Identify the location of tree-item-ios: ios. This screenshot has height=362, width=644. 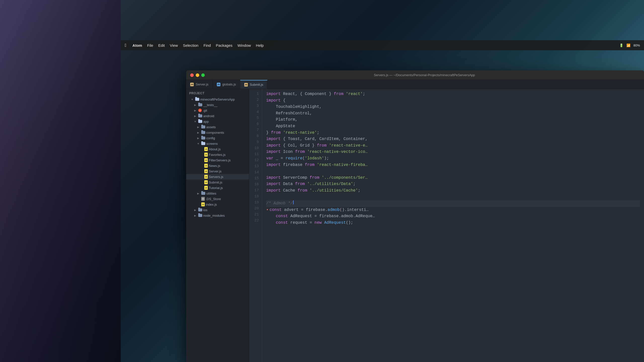
(217, 210).